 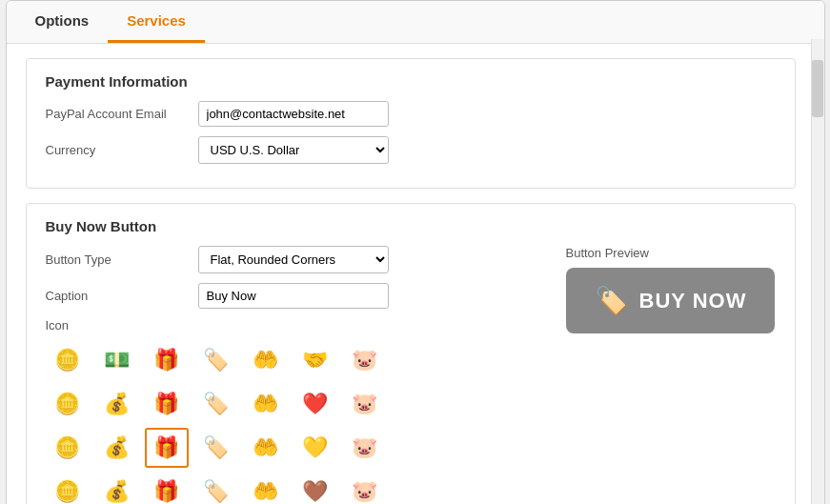 What do you see at coordinates (294, 259) in the screenshot?
I see `button-type-select: Flat, Rounded Corners Flat, Square Corne…` at bounding box center [294, 259].